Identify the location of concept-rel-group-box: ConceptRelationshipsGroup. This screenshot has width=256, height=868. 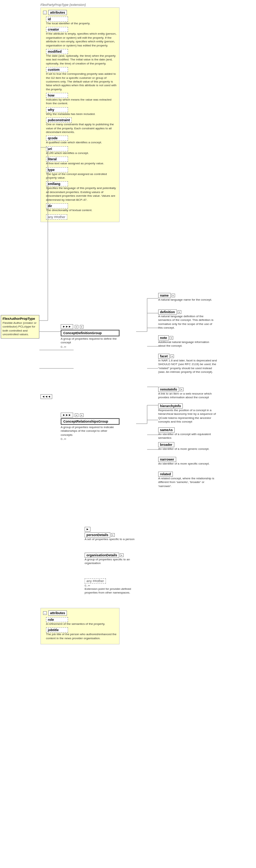
(90, 421).